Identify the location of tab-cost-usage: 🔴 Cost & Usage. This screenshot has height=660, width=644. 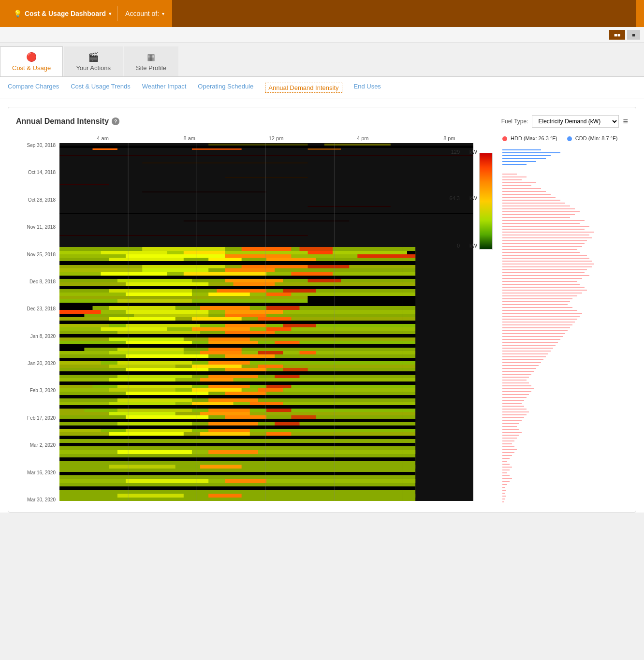
(31, 61).